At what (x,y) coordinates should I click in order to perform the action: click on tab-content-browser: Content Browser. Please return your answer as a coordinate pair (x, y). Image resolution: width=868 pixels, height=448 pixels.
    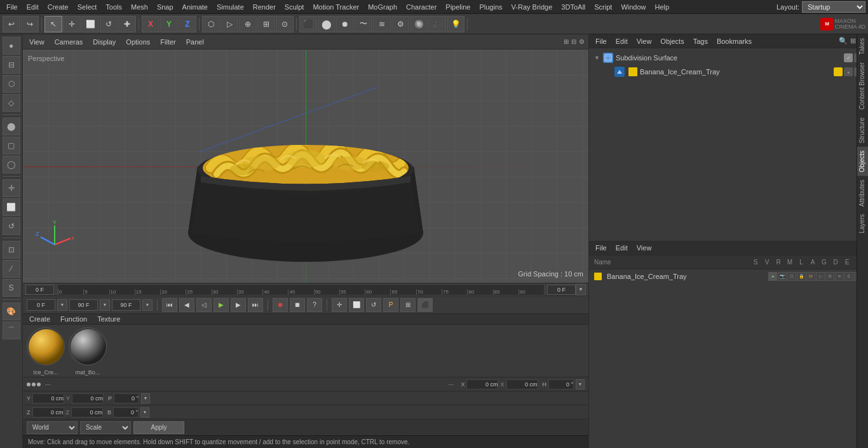
    Looking at the image, I should click on (863, 86).